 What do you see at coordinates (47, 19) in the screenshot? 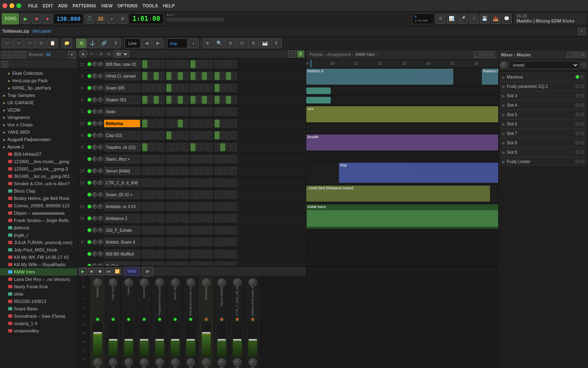
I see `record-button: ●` at bounding box center [47, 19].